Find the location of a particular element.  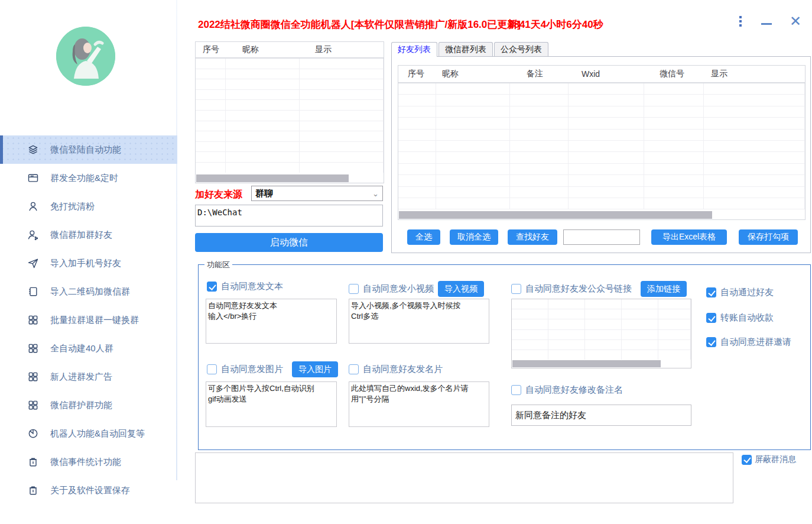

close-icon: ✕ is located at coordinates (795, 21).